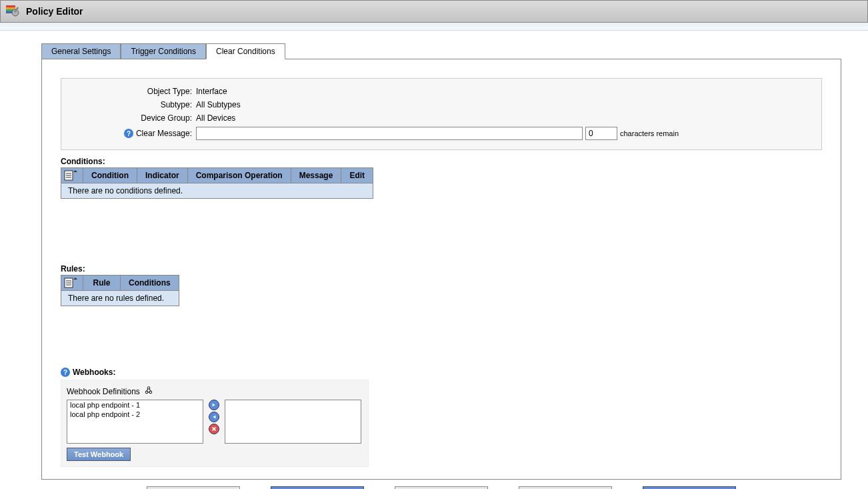 Image resolution: width=868 pixels, height=489 pixels. I want to click on clear-message-label: Clear Message:, so click(164, 133).